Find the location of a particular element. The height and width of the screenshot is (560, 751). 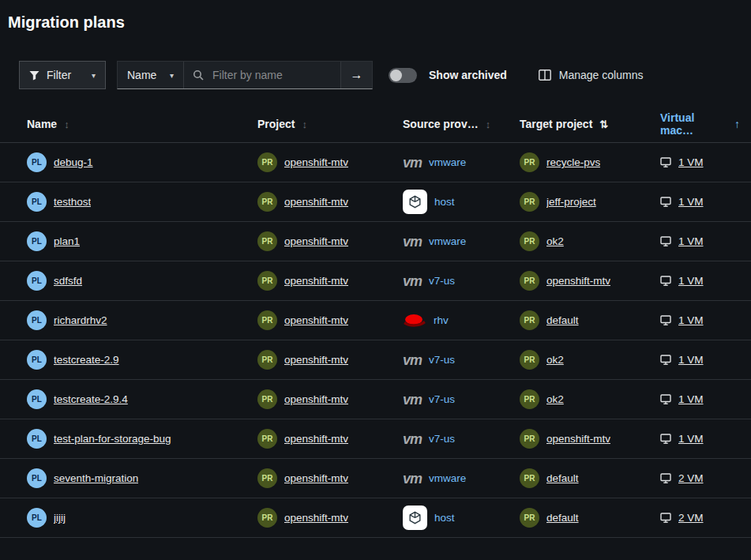

search-attribute-value: Name is located at coordinates (142, 75).